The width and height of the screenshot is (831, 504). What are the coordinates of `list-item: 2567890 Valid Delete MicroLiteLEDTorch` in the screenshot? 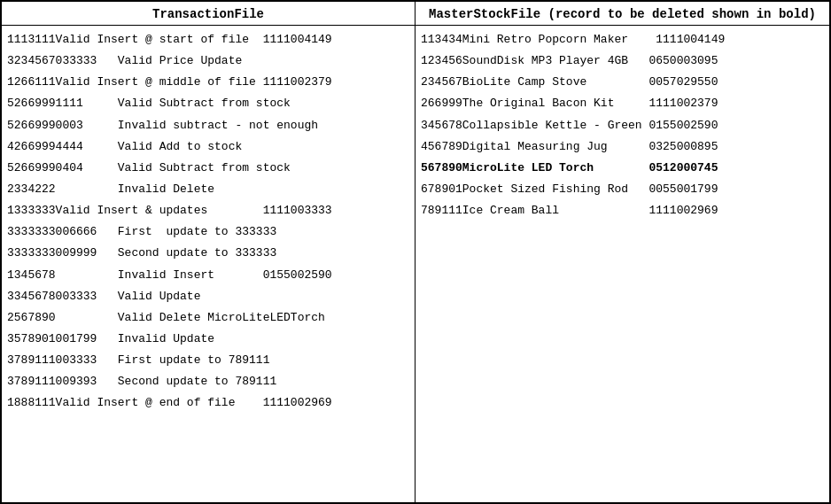 It's located at (208, 318).